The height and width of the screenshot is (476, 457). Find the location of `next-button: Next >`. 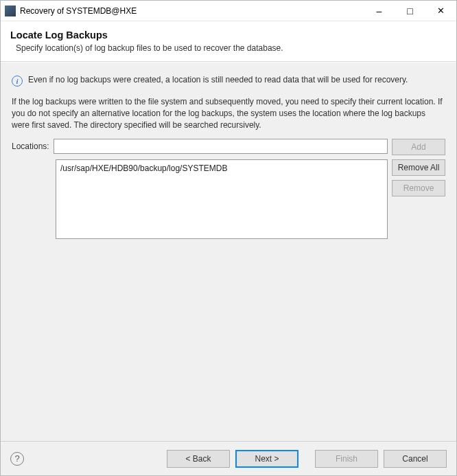

next-button: Next > is located at coordinates (267, 459).